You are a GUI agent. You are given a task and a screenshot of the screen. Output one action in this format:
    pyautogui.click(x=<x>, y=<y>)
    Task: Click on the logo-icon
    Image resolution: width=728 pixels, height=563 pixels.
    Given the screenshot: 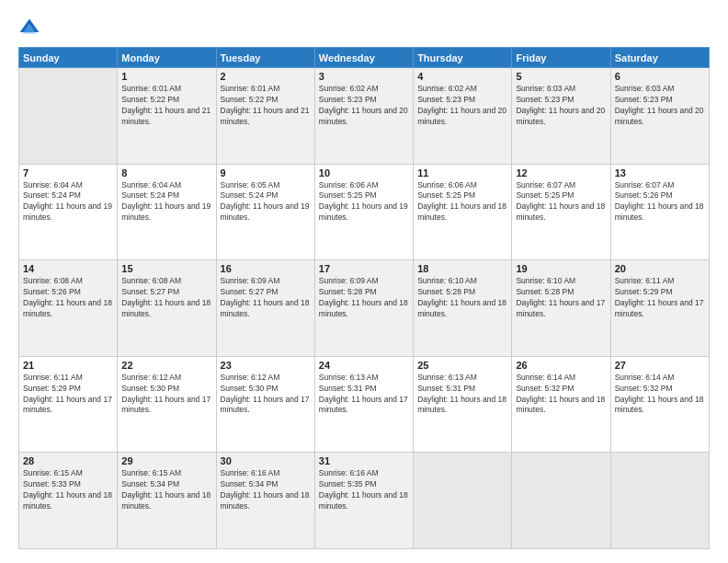 What is the action you would take?
    pyautogui.click(x=29, y=29)
    